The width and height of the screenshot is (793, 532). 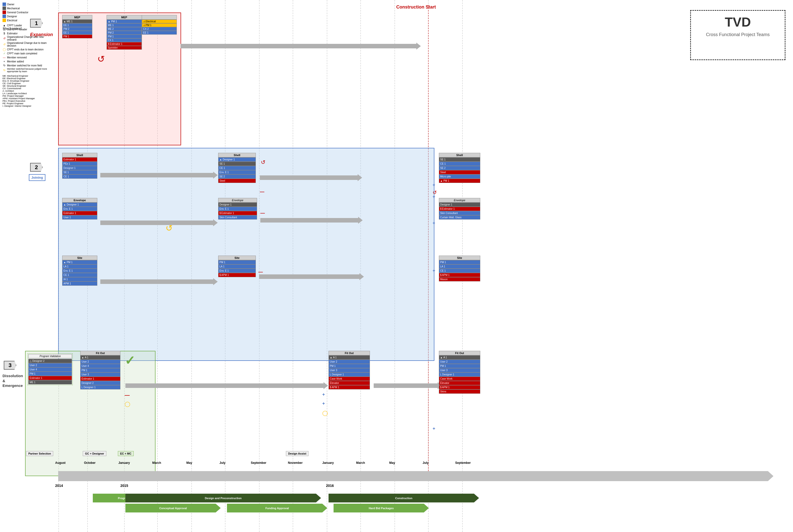 What do you see at coordinates (27, 57) in the screenshot?
I see `legend-member-removed: — Member removed` at bounding box center [27, 57].